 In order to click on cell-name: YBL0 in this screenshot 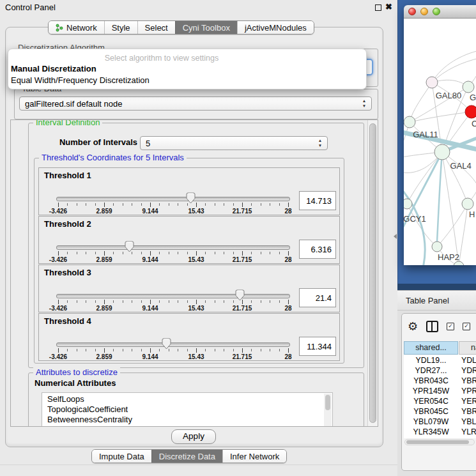, I will do `click(468, 422)`.